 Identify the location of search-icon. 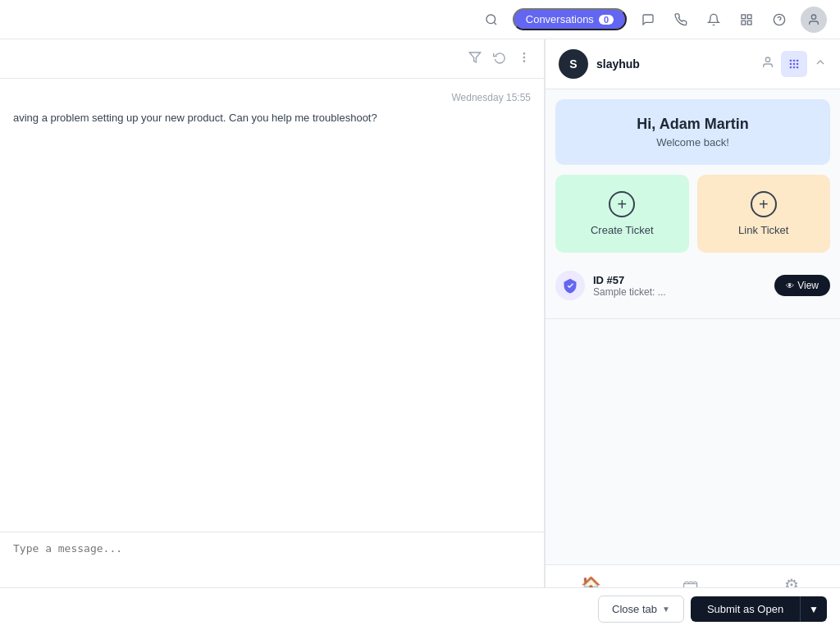
(491, 20).